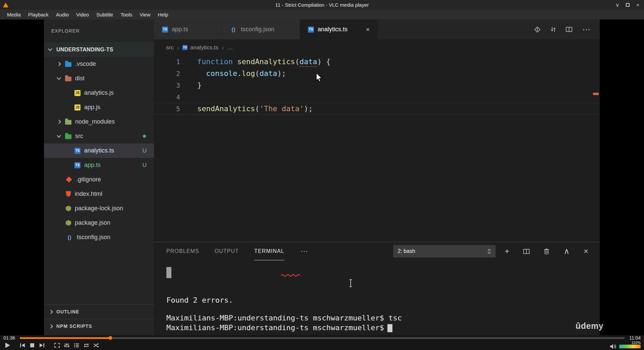 The image size is (644, 350). I want to click on tree-item-app.ts: TSapp.tsU, so click(99, 165).